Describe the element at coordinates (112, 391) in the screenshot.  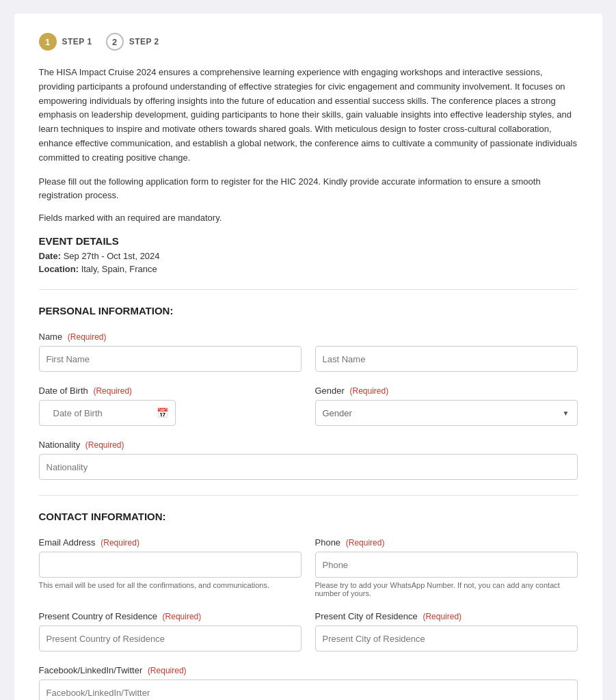
I see `dob-required-tag: (Required)` at that location.